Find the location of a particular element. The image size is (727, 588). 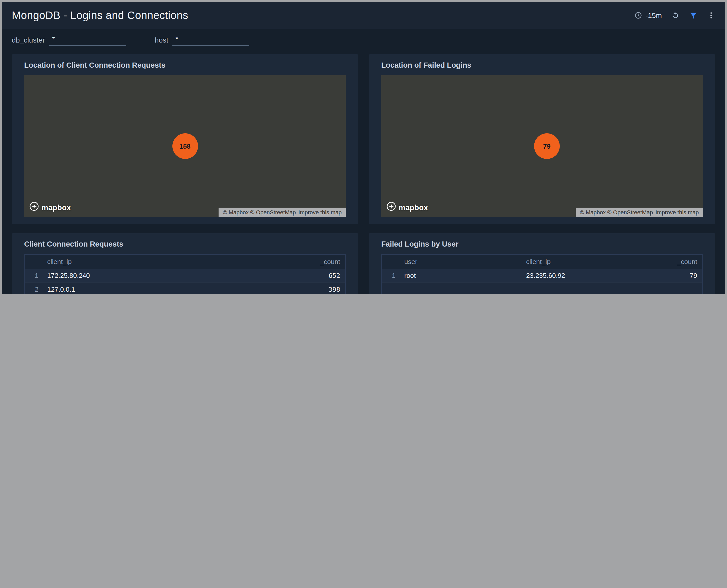

panel-title: Client Connection Requests is located at coordinates (185, 245).